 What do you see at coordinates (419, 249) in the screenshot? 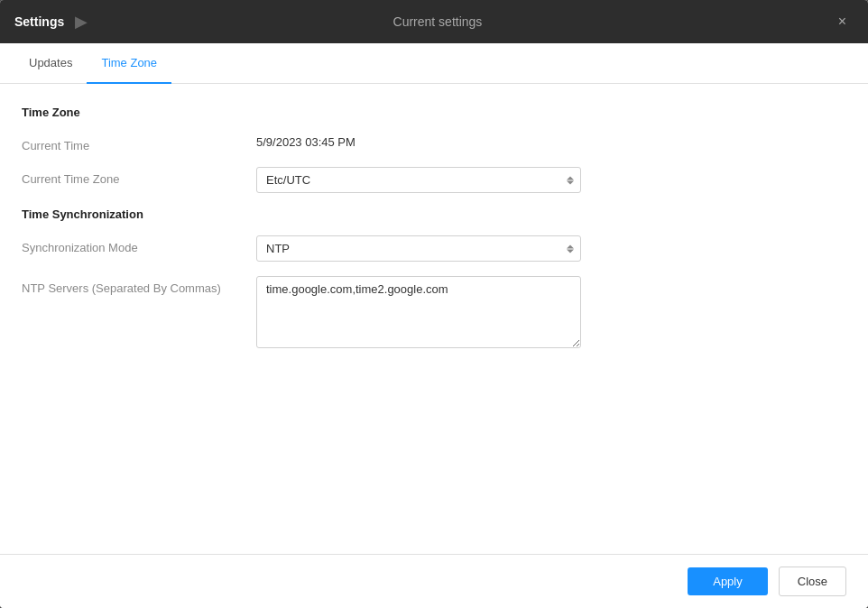
I see `sync-mode-select: NTP Manual` at bounding box center [419, 249].